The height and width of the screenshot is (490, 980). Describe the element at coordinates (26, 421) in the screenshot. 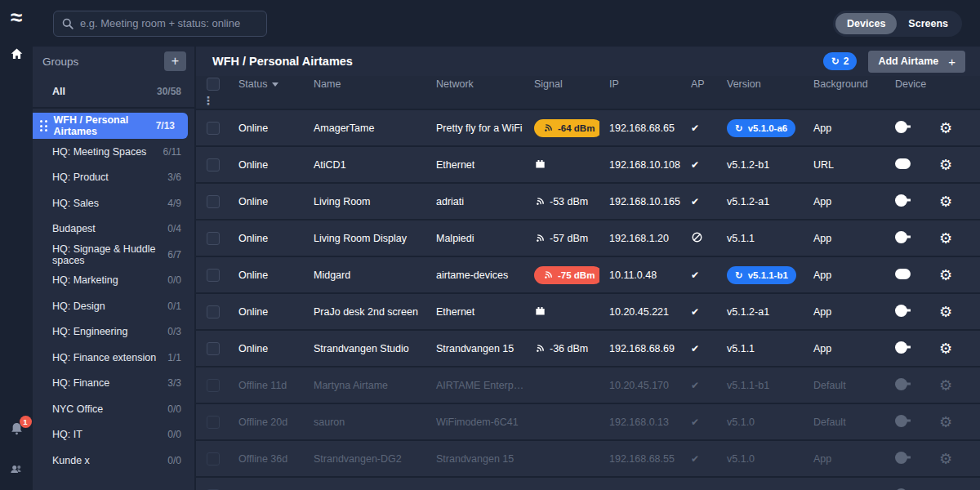

I see `notification-count-badge: 1` at that location.